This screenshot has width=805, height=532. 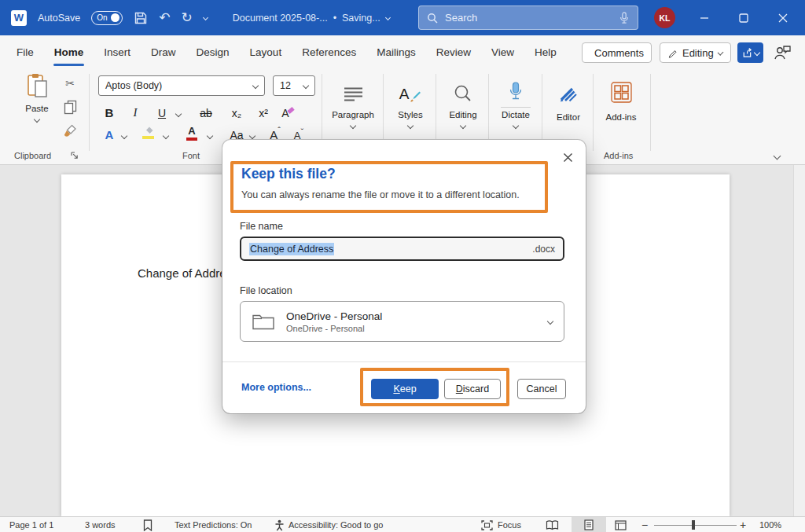 What do you see at coordinates (503, 52) in the screenshot?
I see `tab-view: View` at bounding box center [503, 52].